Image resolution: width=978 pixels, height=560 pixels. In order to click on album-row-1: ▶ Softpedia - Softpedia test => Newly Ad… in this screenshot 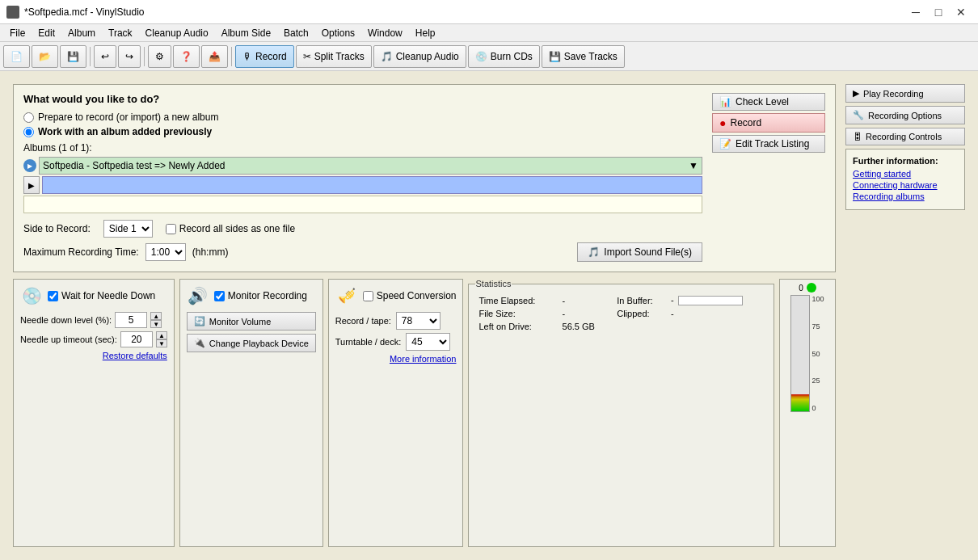, I will do `click(363, 166)`.